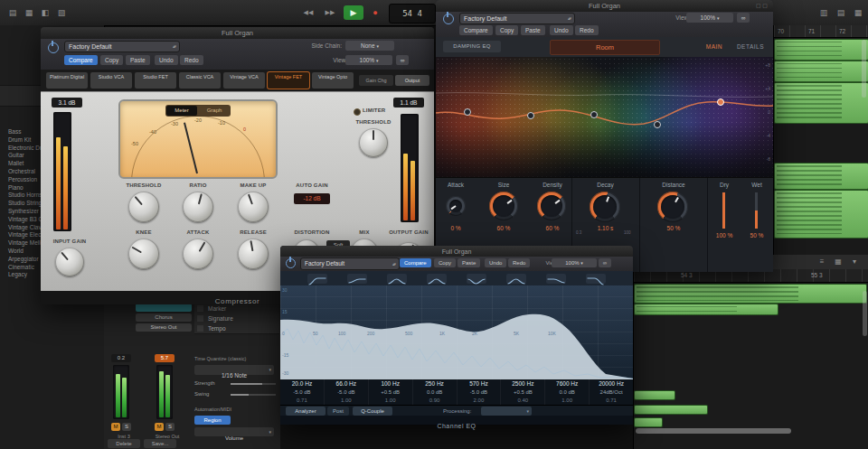 The image size is (868, 449). I want to click on eq-band-1-button, so click(317, 278).